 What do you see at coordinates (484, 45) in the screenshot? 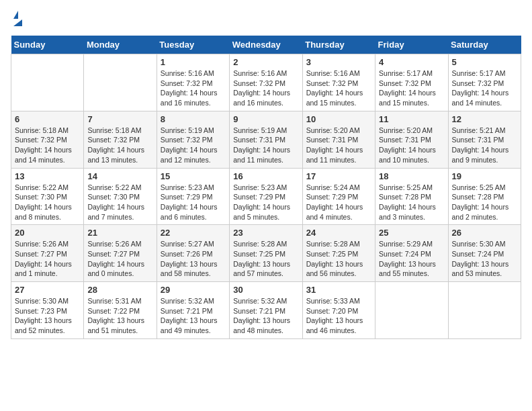
I see `col-header-saturday: Saturday` at bounding box center [484, 45].